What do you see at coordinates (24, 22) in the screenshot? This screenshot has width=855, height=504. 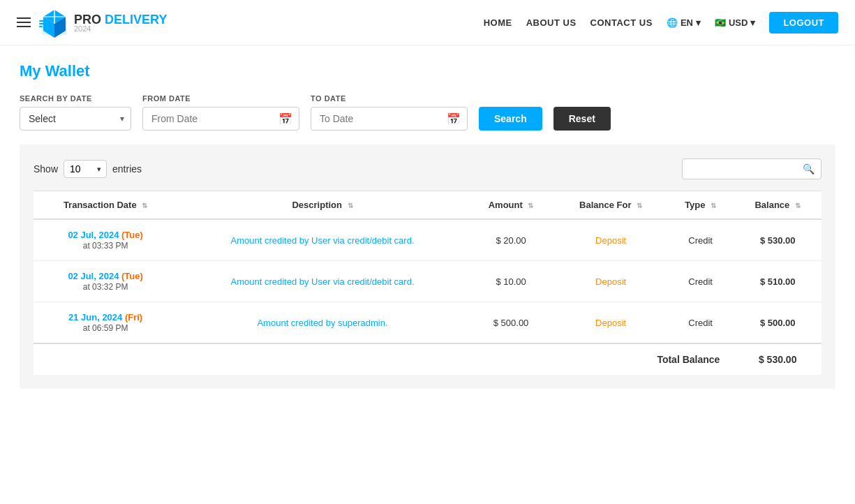 I see `hamburger-menu` at bounding box center [24, 22].